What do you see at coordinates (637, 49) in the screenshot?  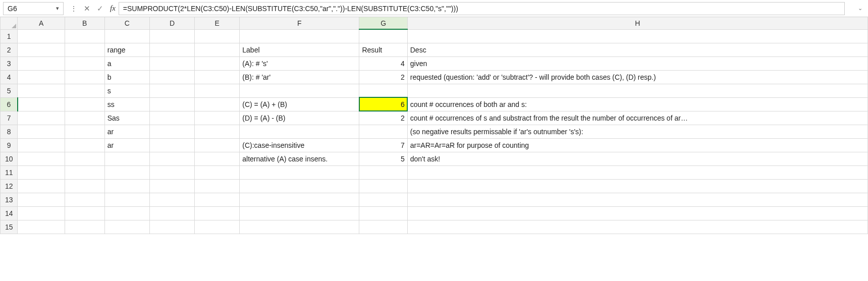 I see `cell-H2: Desc` at bounding box center [637, 49].